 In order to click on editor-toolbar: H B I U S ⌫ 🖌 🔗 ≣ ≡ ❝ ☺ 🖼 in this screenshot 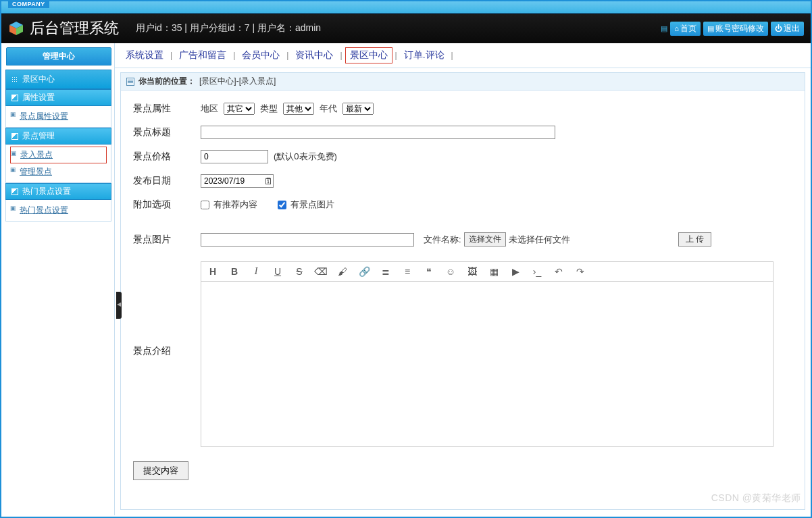, I will do `click(487, 271)`.